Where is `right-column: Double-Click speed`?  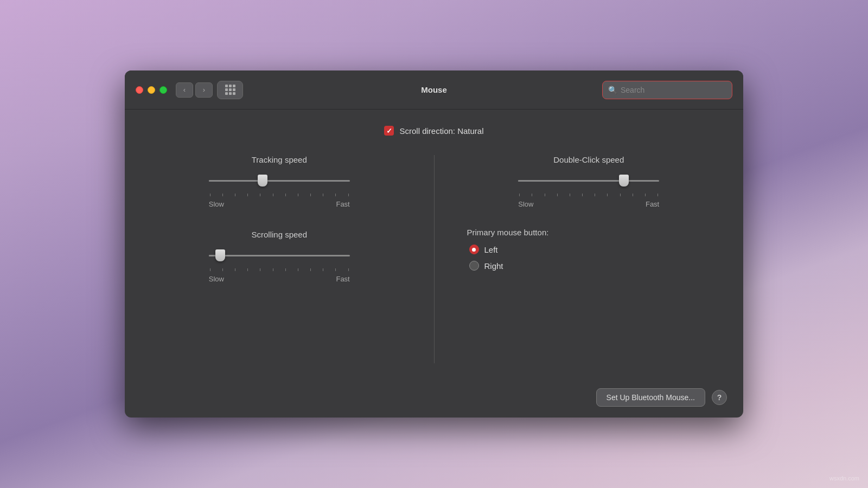 right-column: Double-Click speed is located at coordinates (573, 259).